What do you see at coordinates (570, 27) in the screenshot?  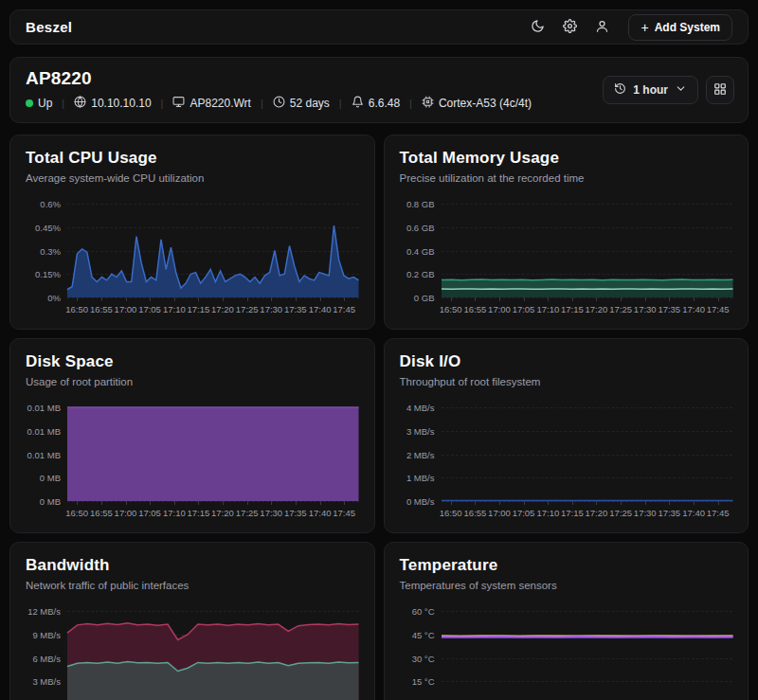 I see `gear-icon` at bounding box center [570, 27].